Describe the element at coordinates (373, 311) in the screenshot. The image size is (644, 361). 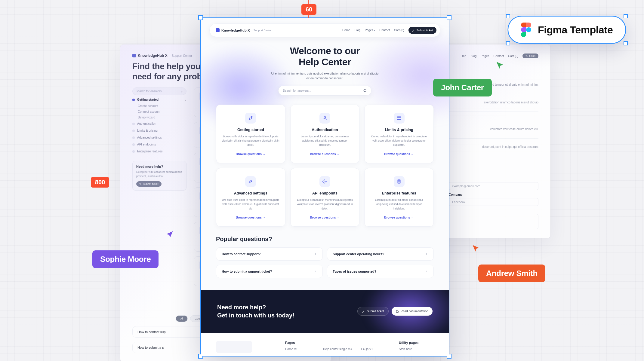
I see `cta-submit-button: Submit ticket` at that location.